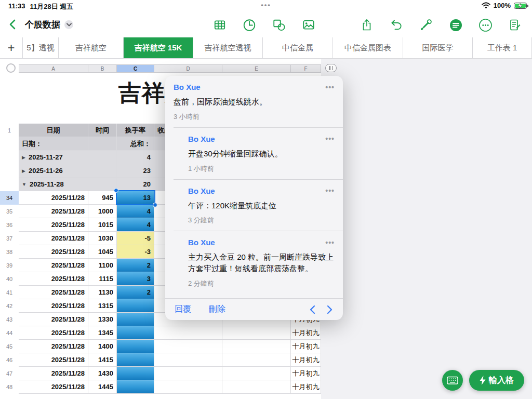 This screenshot has width=532, height=399. What do you see at coordinates (116, 190) in the screenshot?
I see `selection-handle-top-left` at bounding box center [116, 190].